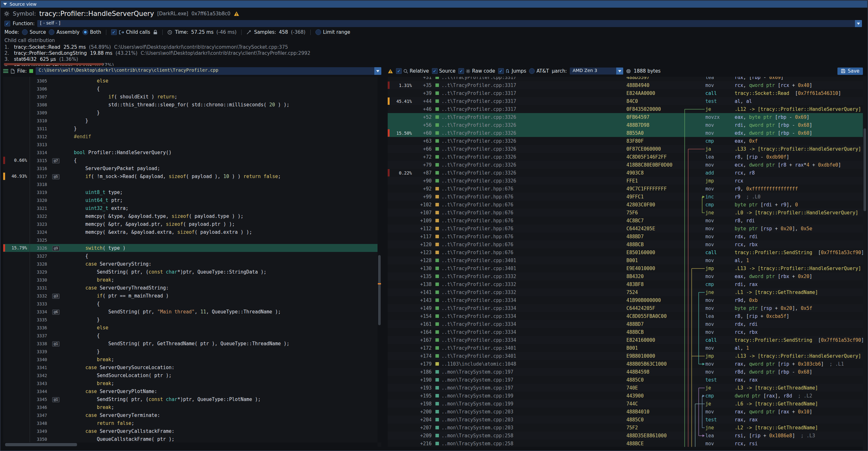  Describe the element at coordinates (64, 32) in the screenshot. I see `mode-option-assembly: Assembly` at that location.